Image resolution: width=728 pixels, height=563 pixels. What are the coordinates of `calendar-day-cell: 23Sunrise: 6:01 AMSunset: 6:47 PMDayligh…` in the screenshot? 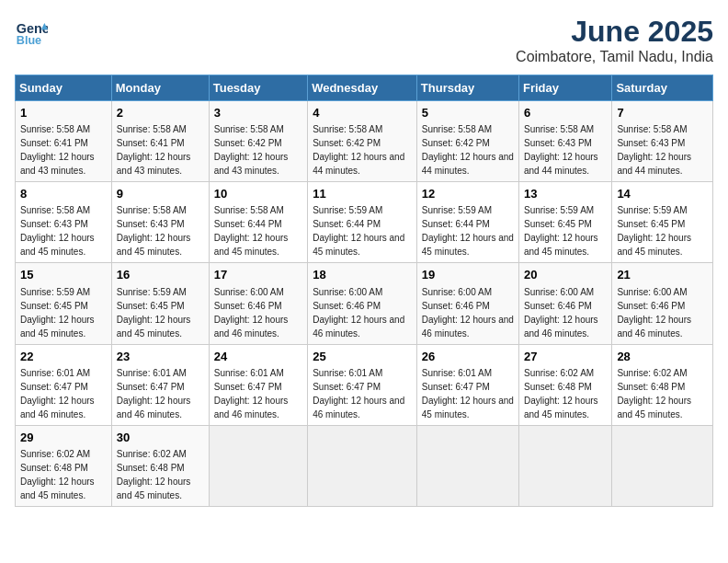 It's located at (160, 385).